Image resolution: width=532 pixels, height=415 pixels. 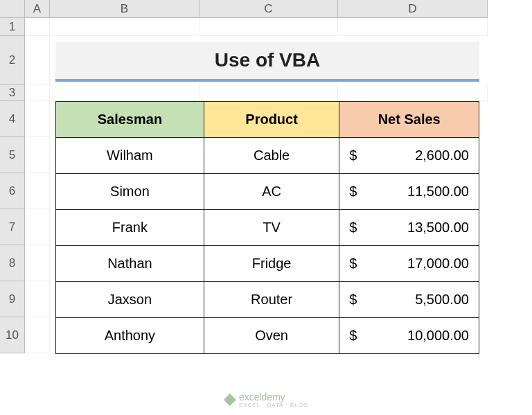 I want to click on cell-product: Cable, so click(x=272, y=156).